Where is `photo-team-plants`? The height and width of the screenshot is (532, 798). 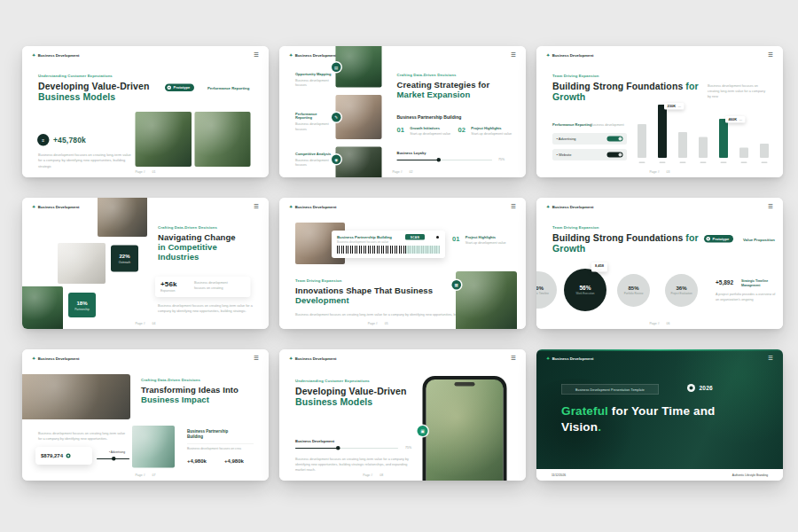 photo-team-plants is located at coordinates (43, 308).